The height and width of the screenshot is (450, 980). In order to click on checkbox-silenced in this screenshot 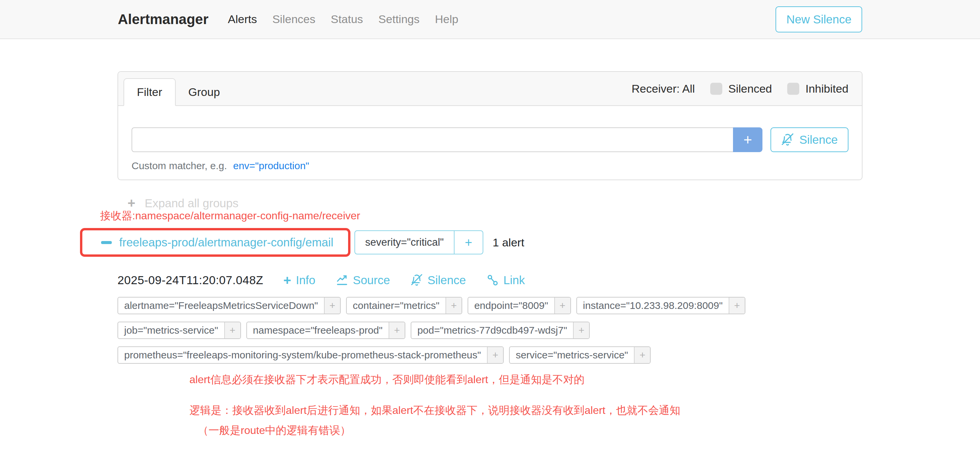, I will do `click(716, 89)`.